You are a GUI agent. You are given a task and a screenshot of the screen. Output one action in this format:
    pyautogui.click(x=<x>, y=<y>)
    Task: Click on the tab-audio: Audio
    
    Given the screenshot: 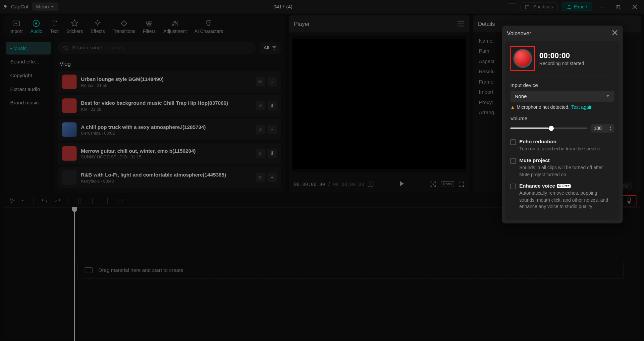 What is the action you would take?
    pyautogui.click(x=36, y=26)
    